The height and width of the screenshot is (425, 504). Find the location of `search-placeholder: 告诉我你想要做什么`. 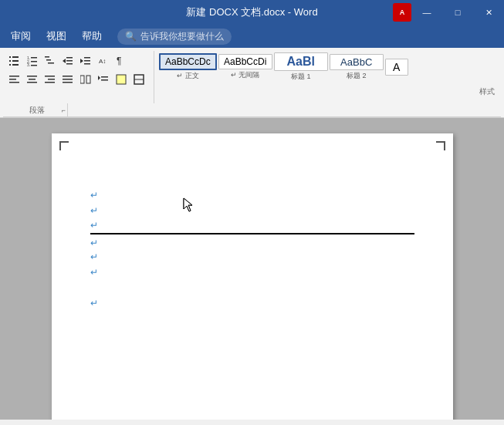

search-placeholder: 告诉我你想要做什么 is located at coordinates (182, 37).